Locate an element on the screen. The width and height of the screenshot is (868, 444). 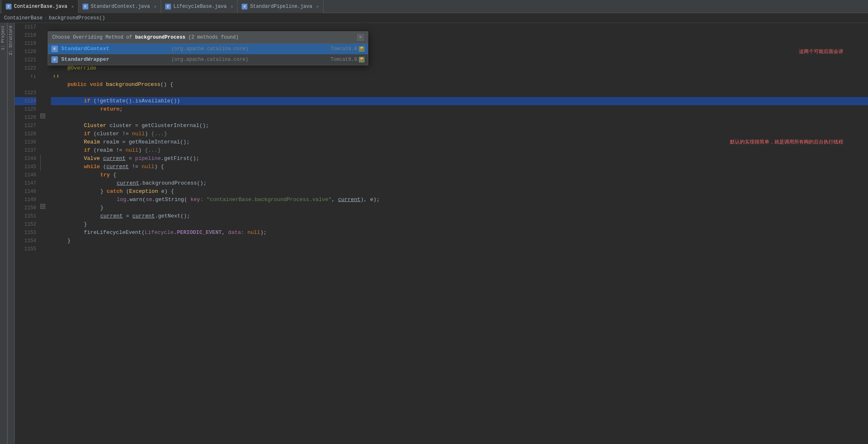
tab-containerbase: c ContainerBase.java ✕ is located at coordinates (40, 7).